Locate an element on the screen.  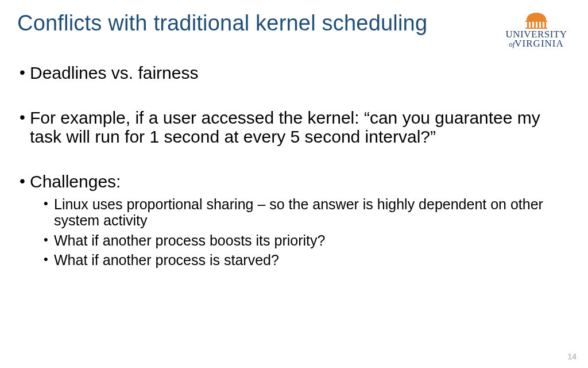
rotunda-icon is located at coordinates (536, 20).